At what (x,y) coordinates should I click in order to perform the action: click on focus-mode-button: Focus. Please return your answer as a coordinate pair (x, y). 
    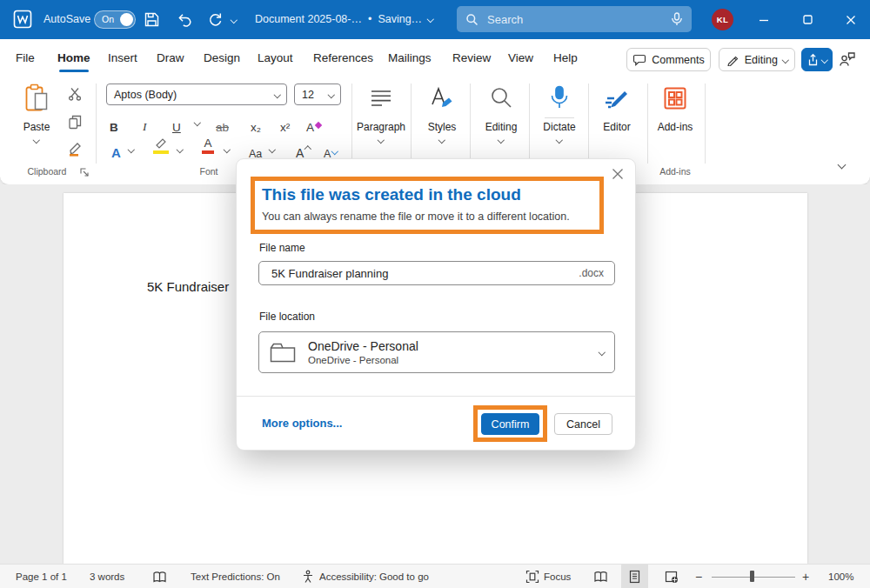
    Looking at the image, I should click on (548, 576).